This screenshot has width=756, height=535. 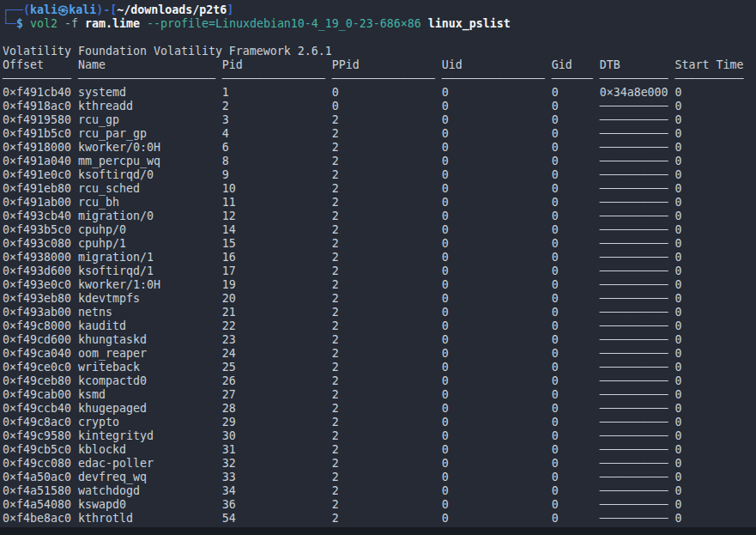 What do you see at coordinates (379, 10) in the screenshot?
I see `prompt-line-1: ┌──(kali㉿kali)-[~/downloads/p2t6]` at bounding box center [379, 10].